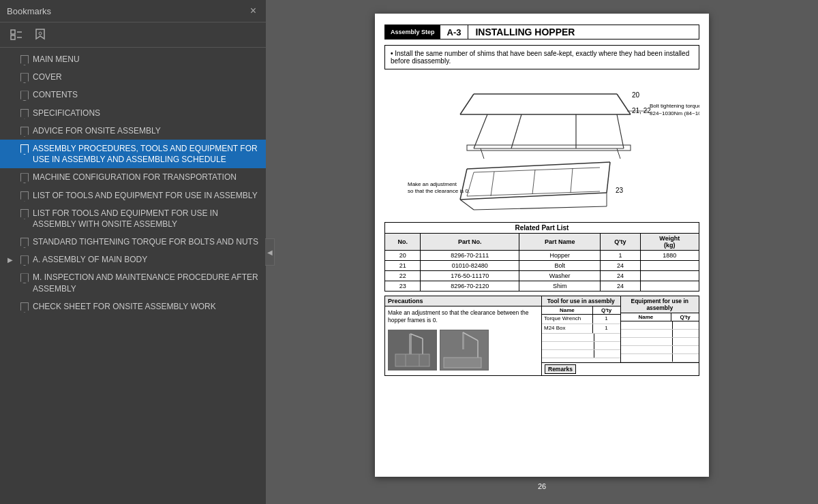  I want to click on bookmark-item-cover: COVER, so click(133, 77).